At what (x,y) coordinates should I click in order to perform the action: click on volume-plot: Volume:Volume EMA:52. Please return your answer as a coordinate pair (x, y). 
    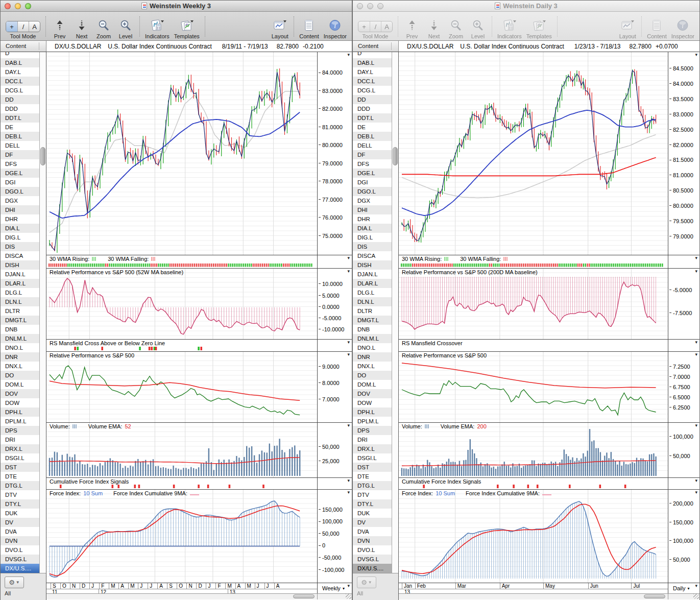
    Looking at the image, I should click on (182, 450).